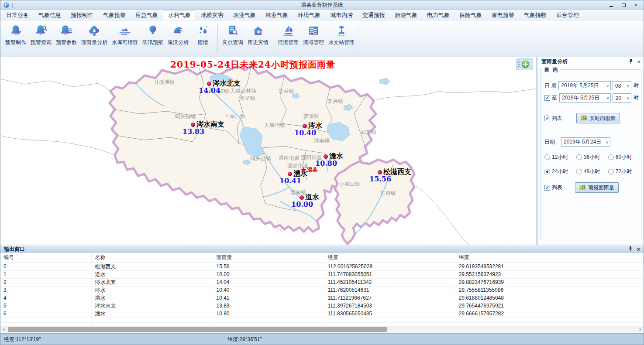 Image resolution: width=644 pixels, height=345 pixels. I want to click on menu-tab: 交通预报, so click(374, 15).